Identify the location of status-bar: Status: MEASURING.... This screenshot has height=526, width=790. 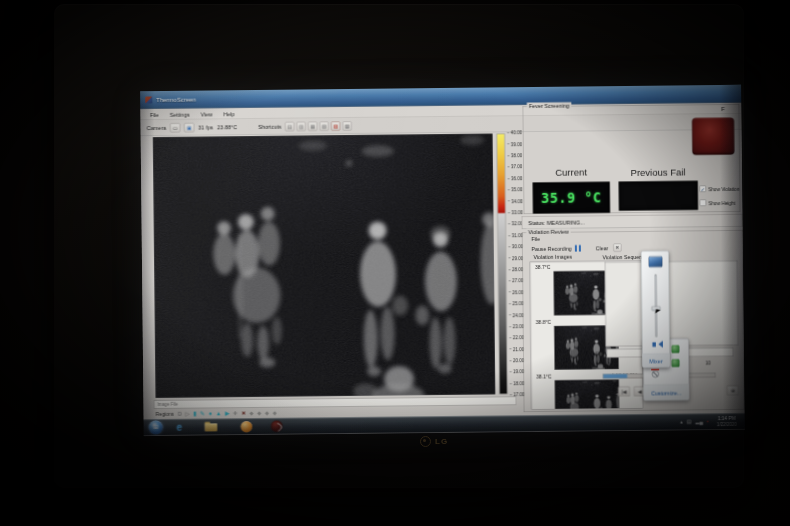
(632, 222).